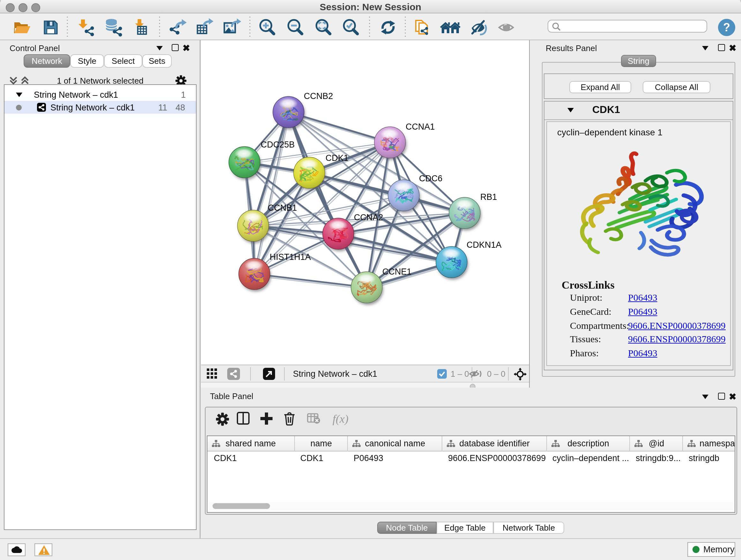 The height and width of the screenshot is (560, 741). What do you see at coordinates (368, 217) in the screenshot?
I see `svg-text: CCNA2` at bounding box center [368, 217].